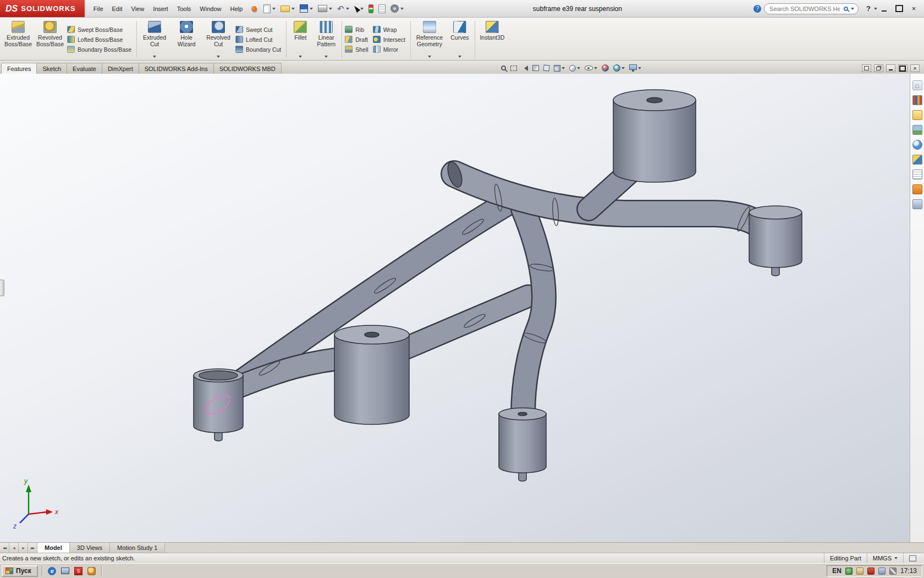 Image resolution: width=924 pixels, height=578 pixels. I want to click on doc-close-button: ×, so click(915, 68).